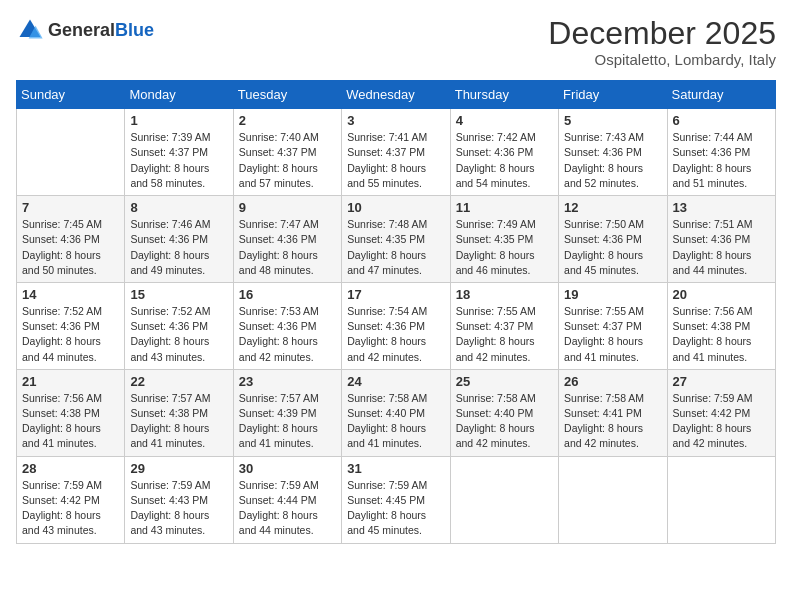  I want to click on day-number: 29, so click(178, 468).